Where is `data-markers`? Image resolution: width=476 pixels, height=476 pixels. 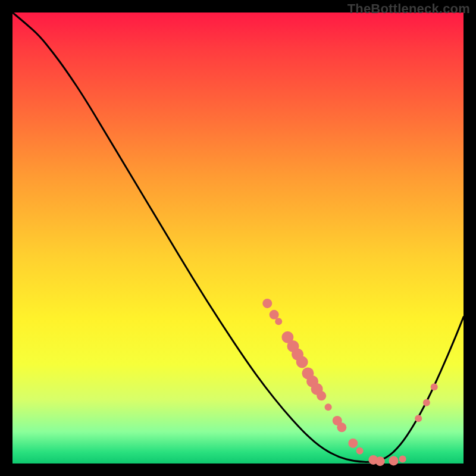 data-markers is located at coordinates (350, 382).